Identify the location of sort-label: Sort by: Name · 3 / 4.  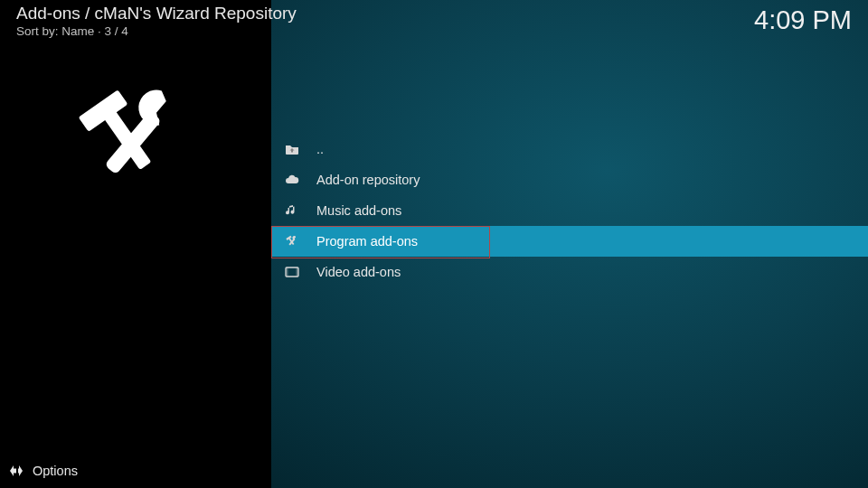
(434, 31).